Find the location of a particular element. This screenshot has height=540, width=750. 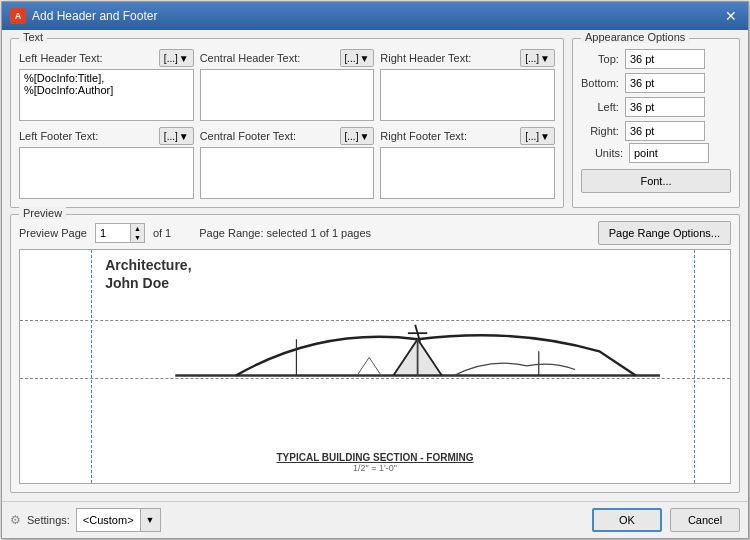

left-header-input: %[DocInfo:Title], %[DocInfo:Author] is located at coordinates (106, 95).